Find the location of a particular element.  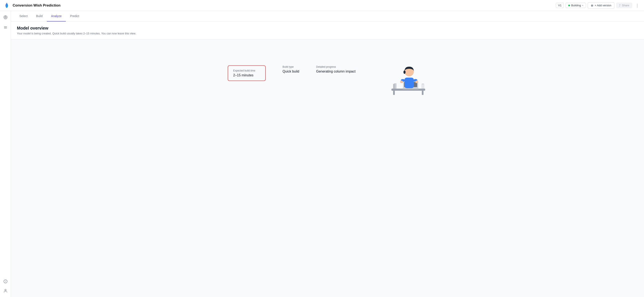

build-type-value: Quick build is located at coordinates (291, 72).